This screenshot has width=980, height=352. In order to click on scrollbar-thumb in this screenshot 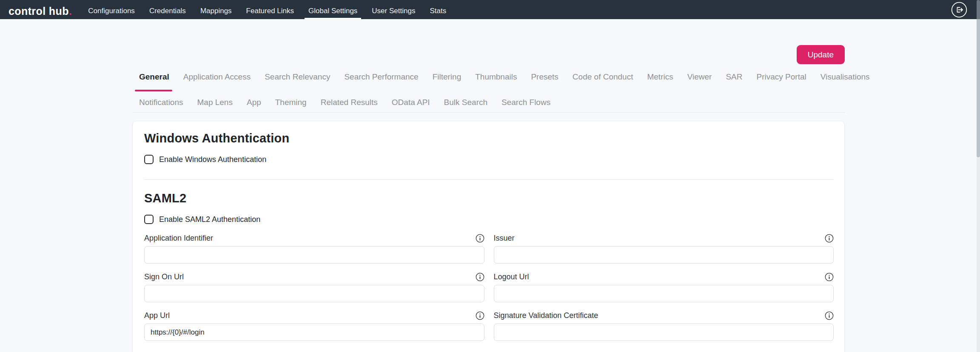, I will do `click(978, 79)`.